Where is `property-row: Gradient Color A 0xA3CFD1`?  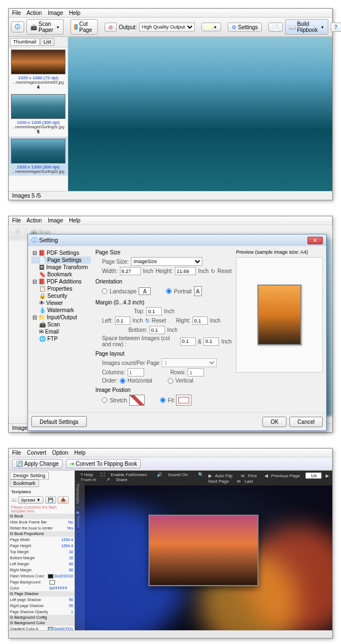 property-row: Gradient Color A 0xA3CFD1 is located at coordinates (42, 628).